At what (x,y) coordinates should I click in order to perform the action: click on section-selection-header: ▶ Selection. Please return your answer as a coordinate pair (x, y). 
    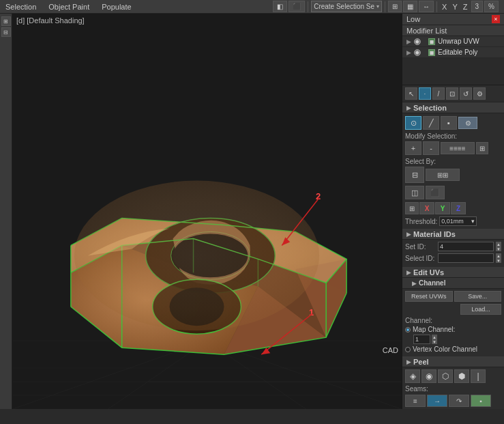
    Looking at the image, I should click on (453, 108).